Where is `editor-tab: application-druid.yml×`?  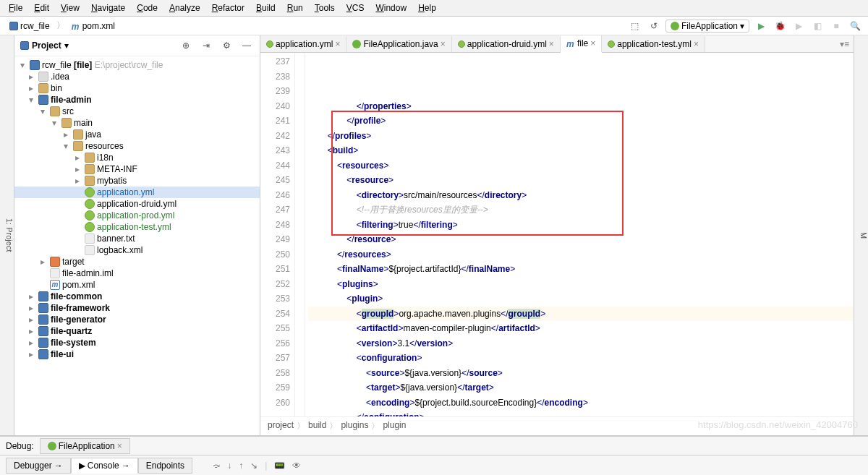
editor-tab: application-druid.yml× is located at coordinates (506, 44).